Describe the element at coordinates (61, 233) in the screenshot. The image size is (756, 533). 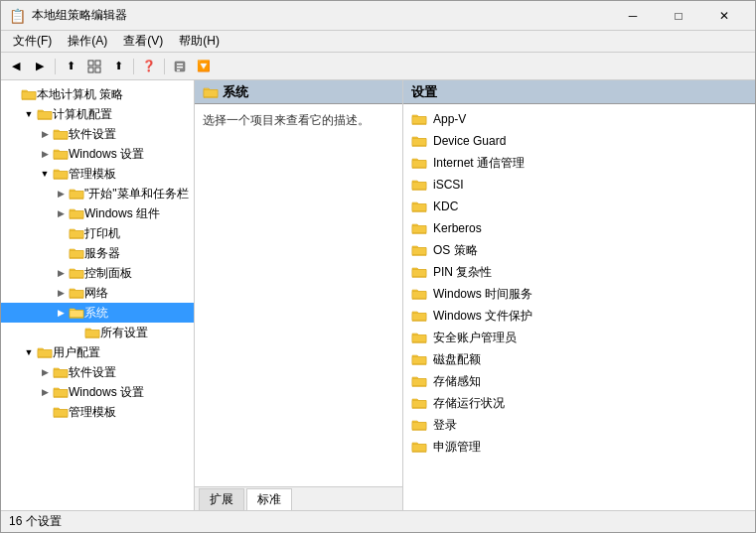
I see `expand-print` at that location.